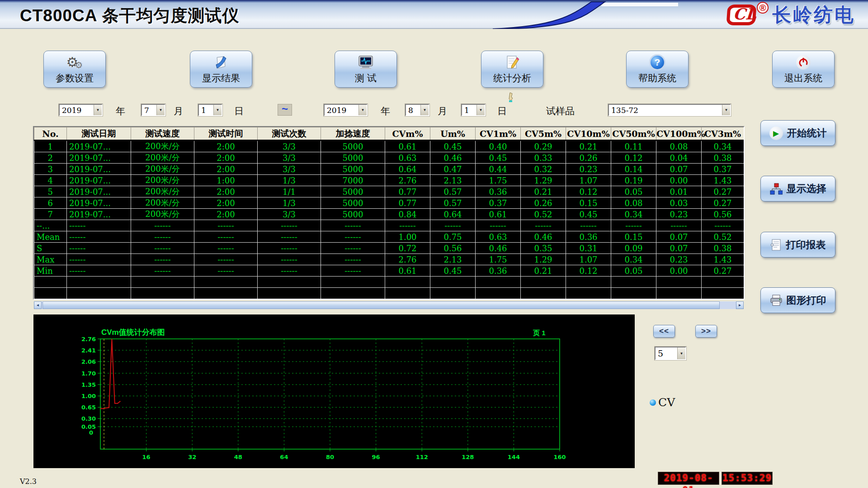 The width and height of the screenshot is (868, 488). I want to click on column-header: CV100m%, so click(679, 134).